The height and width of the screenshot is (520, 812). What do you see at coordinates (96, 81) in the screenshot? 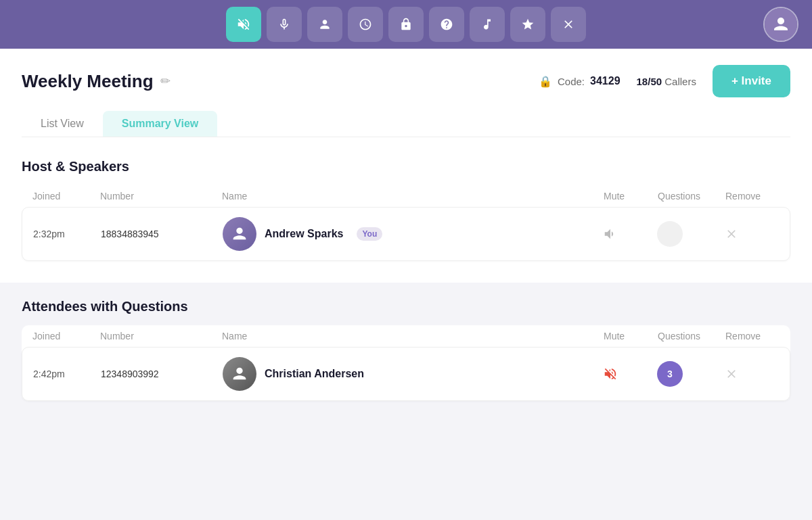
I see `meeting-title-section: Weekly Meeting ✏` at bounding box center [96, 81].